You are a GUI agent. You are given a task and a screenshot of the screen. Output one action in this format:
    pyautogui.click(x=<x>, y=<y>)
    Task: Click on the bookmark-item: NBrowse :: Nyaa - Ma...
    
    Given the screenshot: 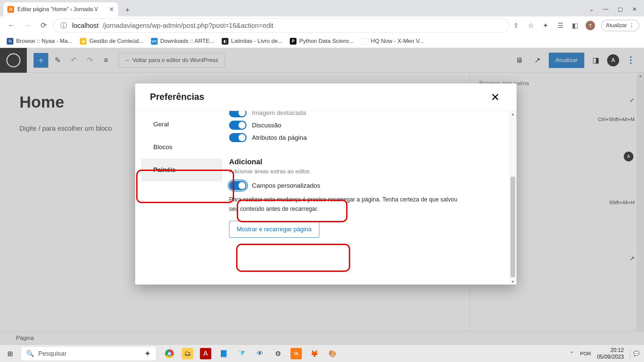 What is the action you would take?
    pyautogui.click(x=40, y=41)
    